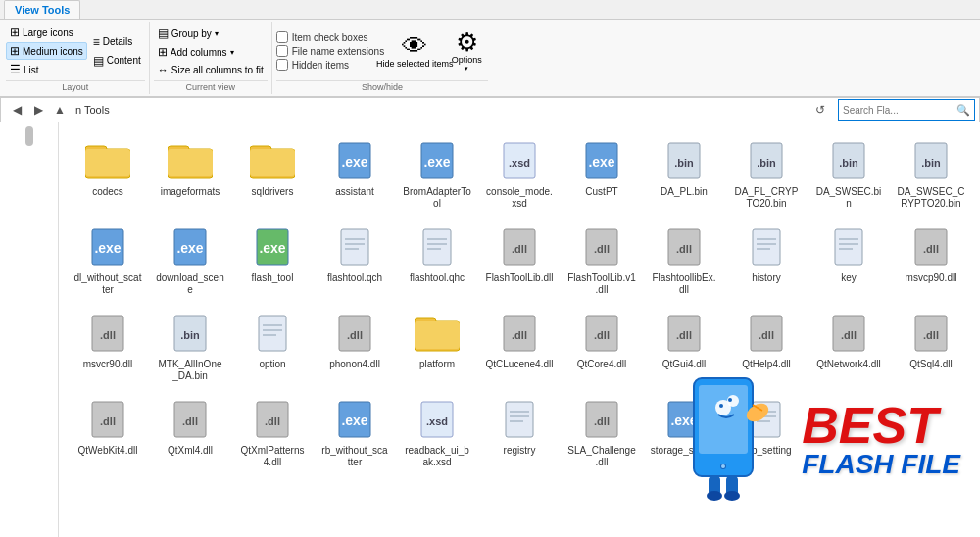 Image resolution: width=980 pixels, height=537 pixels. Describe the element at coordinates (331, 65) in the screenshot. I see `hidden-items-label: Hidden items` at that location.